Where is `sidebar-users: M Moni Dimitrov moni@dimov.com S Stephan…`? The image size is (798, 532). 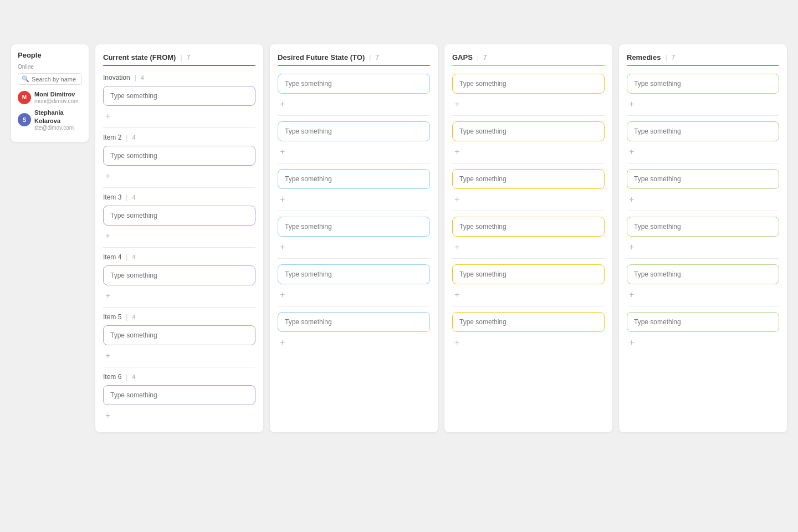
sidebar-users: M Moni Dimitrov moni@dimov.com S Stephan… is located at coordinates (50, 111).